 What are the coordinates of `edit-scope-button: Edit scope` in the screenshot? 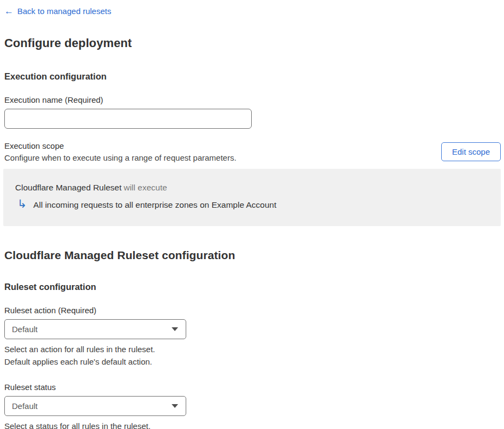 It's located at (471, 151).